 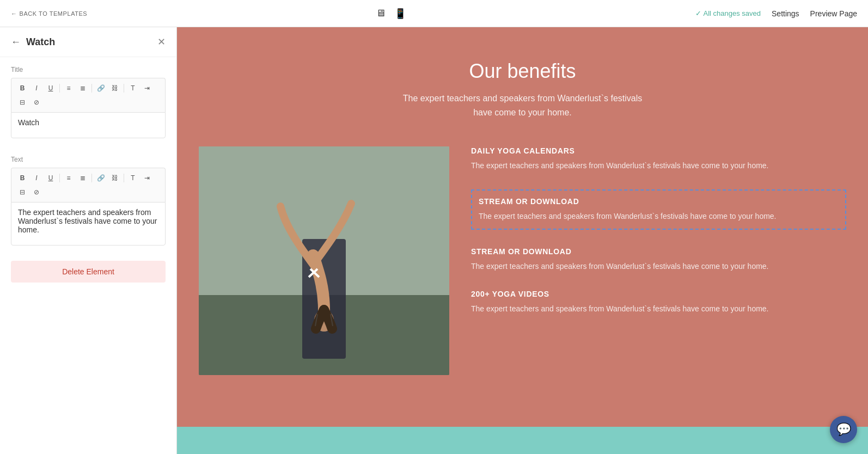 What do you see at coordinates (88, 95) in the screenshot?
I see `title-editor-toolbar: B I U ≡ ≣ 🔗 ⛓ T ⇥ ⊟ ⊘` at bounding box center [88, 95].